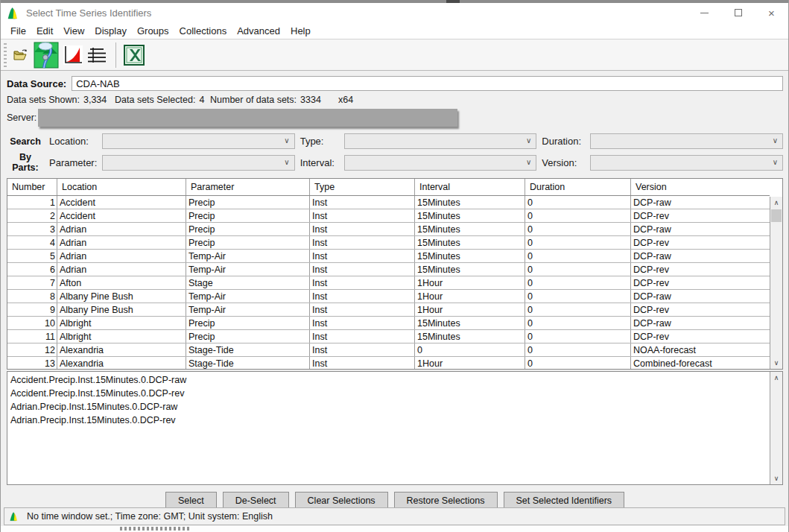  Describe the element at coordinates (389, 256) in the screenshot. I see `table-row: 5 Adrian Temp-Air Inst 15Minutes 0 DCP-r…` at that location.